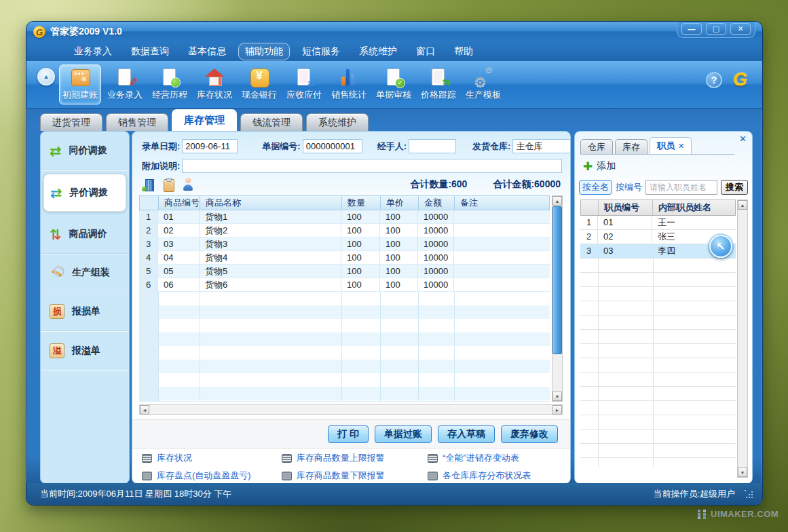 The width and height of the screenshot is (788, 532). I want to click on post-document-button: 单据过账, so click(403, 434).